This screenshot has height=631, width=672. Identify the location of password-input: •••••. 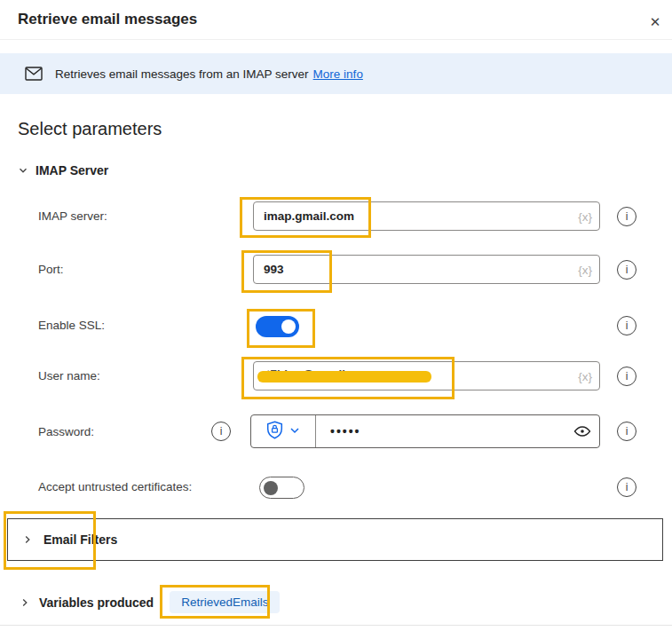
(425, 431).